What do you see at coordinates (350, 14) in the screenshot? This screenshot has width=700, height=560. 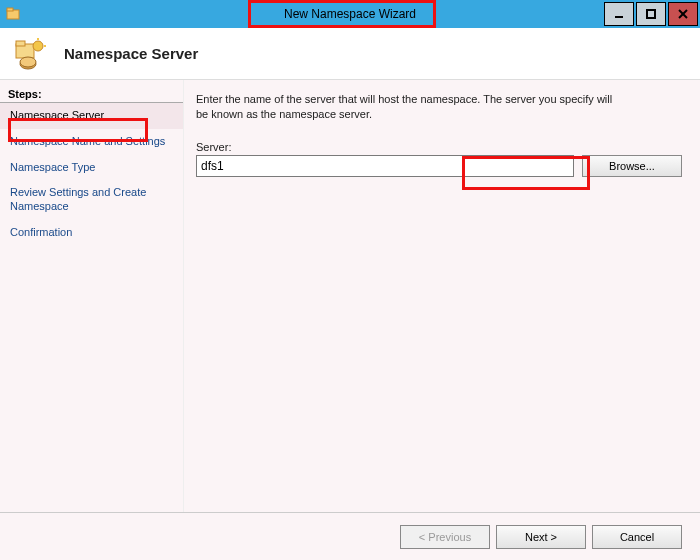 I see `window-title: New Namespace Wizard` at bounding box center [350, 14].